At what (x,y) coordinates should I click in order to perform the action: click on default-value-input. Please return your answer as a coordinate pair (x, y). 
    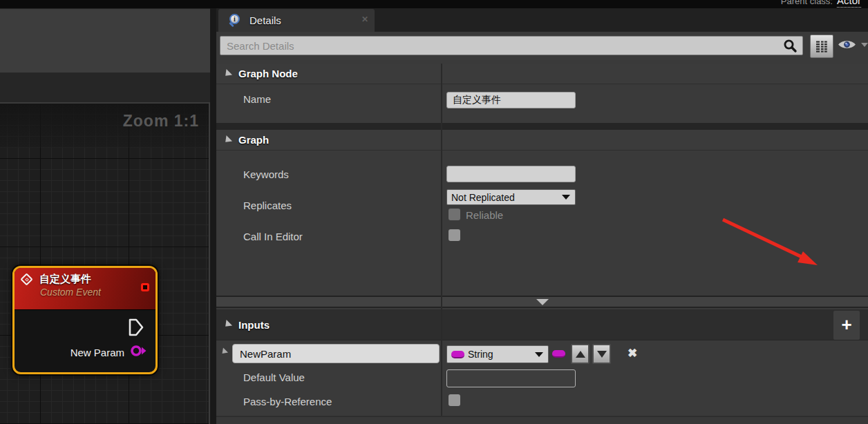
    Looking at the image, I should click on (511, 378).